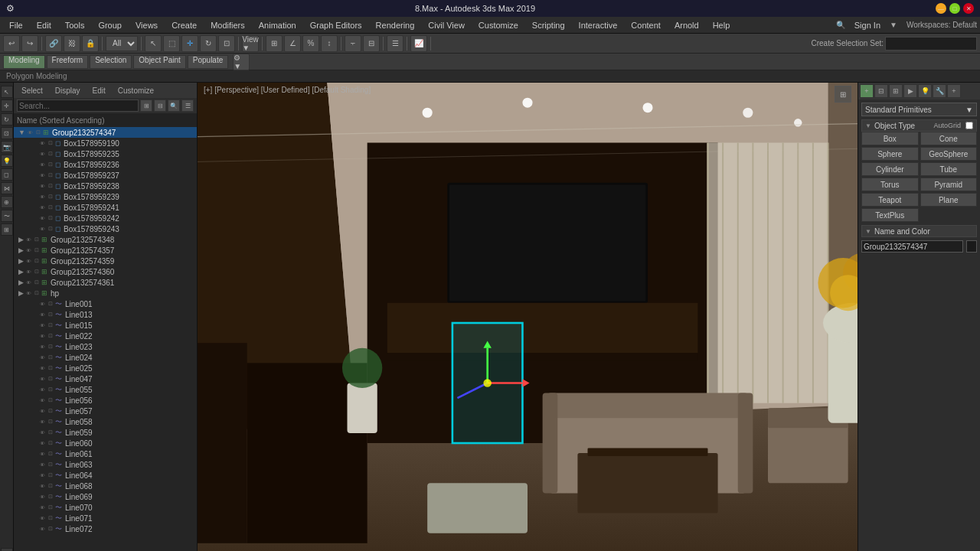  What do you see at coordinates (106, 518) in the screenshot?
I see `scene-item: 👁⊡〜Line071` at bounding box center [106, 518].